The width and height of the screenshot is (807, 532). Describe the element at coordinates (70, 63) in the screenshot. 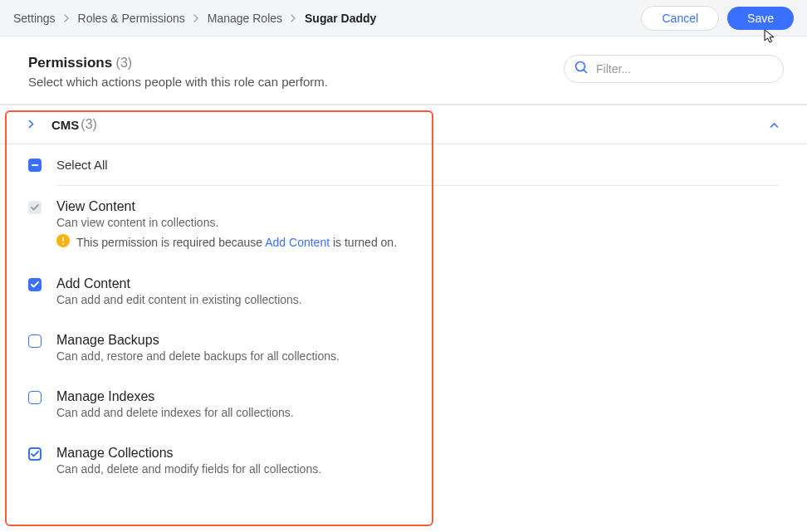

I see `page-title: Permissions` at that location.